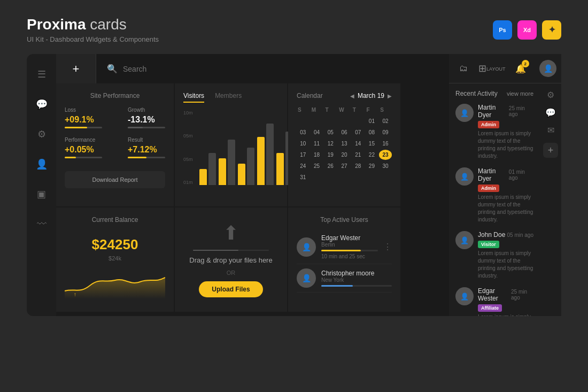 Image resolution: width=588 pixels, height=392 pixels. What do you see at coordinates (188, 148) in the screenshot?
I see `chart-y-labels: 10m05m05m01m` at bounding box center [188, 148].